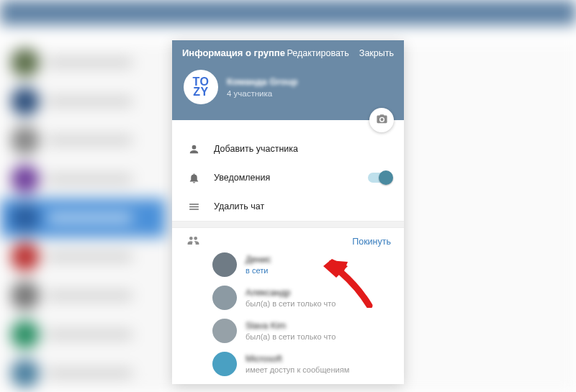 Image resolution: width=576 pixels, height=392 pixels. I want to click on edit-button: Редактировать, so click(318, 53).